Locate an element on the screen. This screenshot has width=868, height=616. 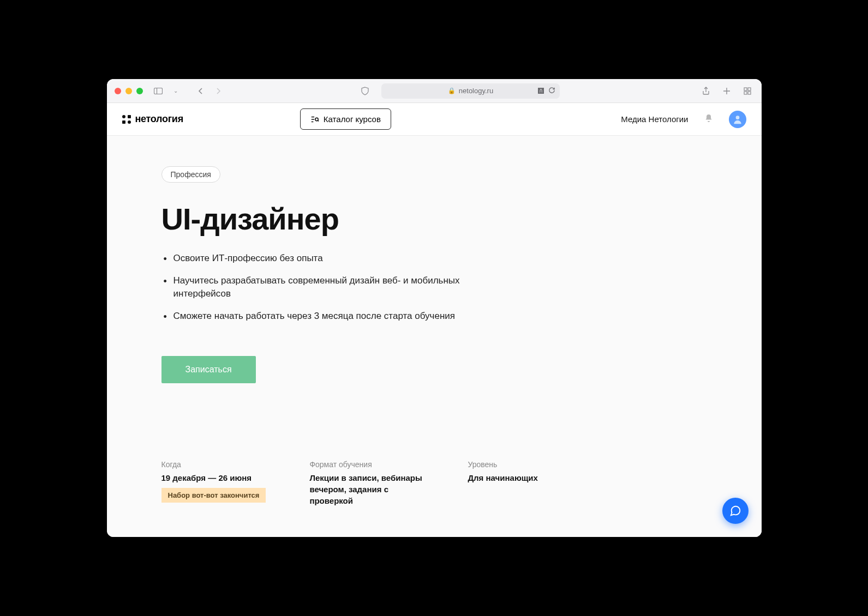
bell-icon is located at coordinates (709, 119).